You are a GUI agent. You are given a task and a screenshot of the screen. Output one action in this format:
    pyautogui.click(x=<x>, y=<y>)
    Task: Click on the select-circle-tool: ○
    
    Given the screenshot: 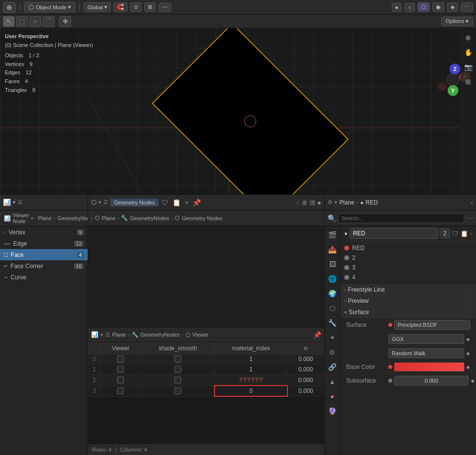 What is the action you would take?
    pyautogui.click(x=35, y=22)
    